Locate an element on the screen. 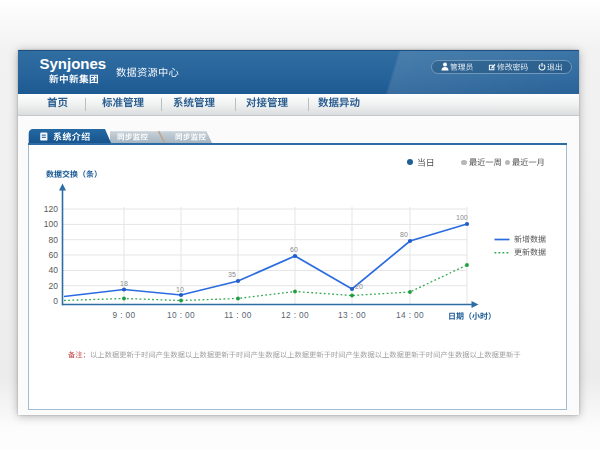 This screenshot has width=600, height=450. svg-text: 10 : 00 is located at coordinates (181, 315).